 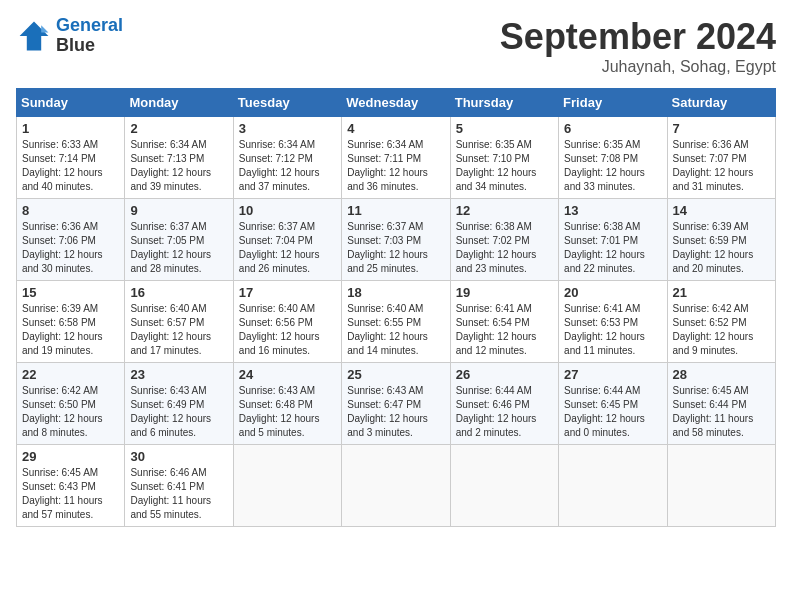 I want to click on day-number: 14, so click(x=722, y=210).